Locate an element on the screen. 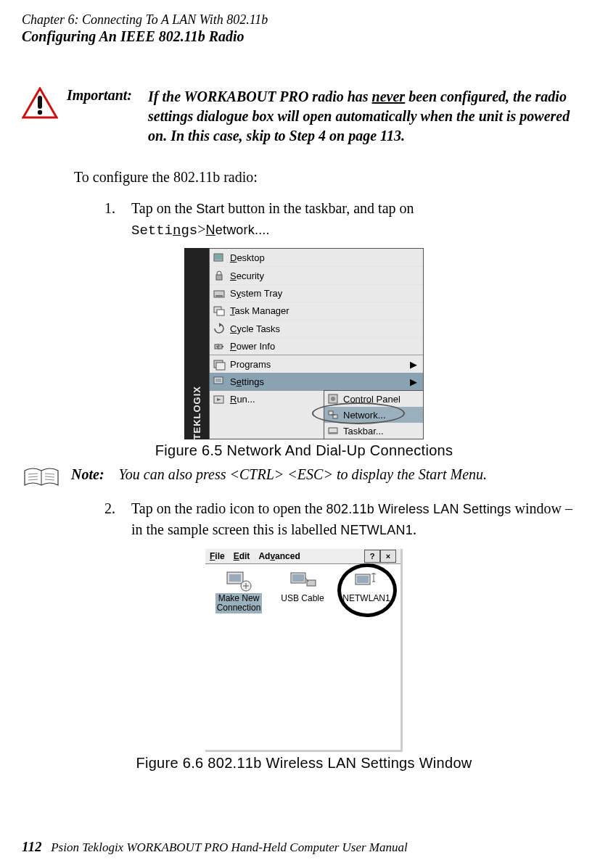  icon-usb-cable: USB Cable is located at coordinates (303, 591).